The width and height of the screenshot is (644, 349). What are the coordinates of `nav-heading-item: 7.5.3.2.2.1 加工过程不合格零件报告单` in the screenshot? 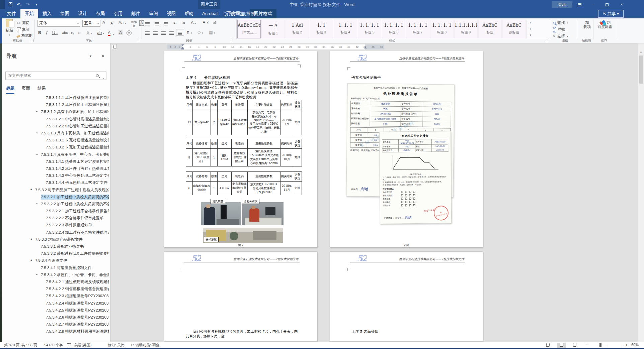 It's located at (56, 211).